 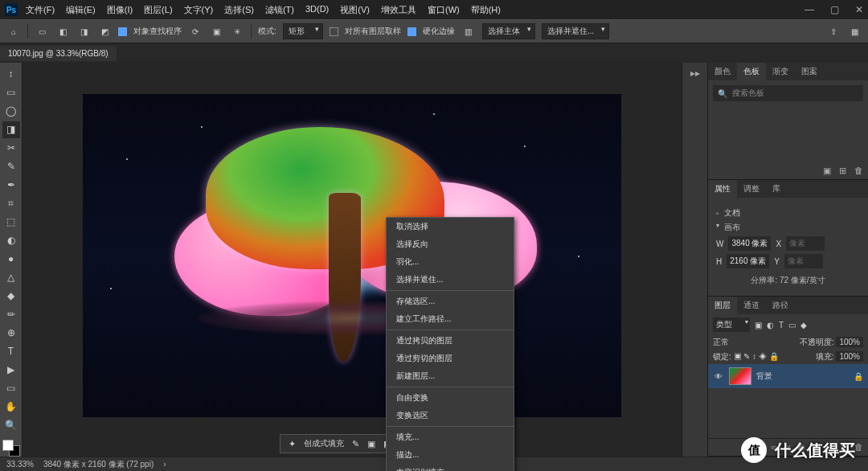 What do you see at coordinates (575, 31) in the screenshot?
I see `select-and-mask-button: 选择并遮住...` at bounding box center [575, 31].